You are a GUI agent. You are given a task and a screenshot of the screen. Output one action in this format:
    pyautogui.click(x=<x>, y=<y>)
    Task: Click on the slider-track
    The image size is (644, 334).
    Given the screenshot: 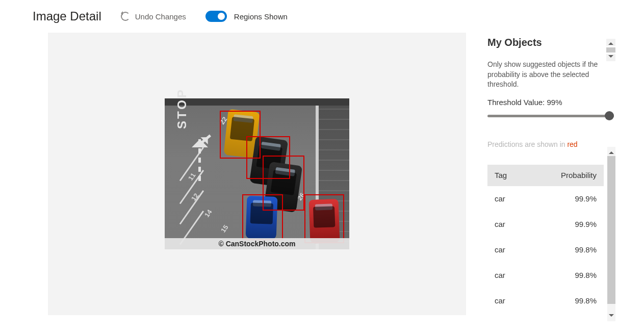 What is the action you would take?
    pyautogui.click(x=551, y=116)
    